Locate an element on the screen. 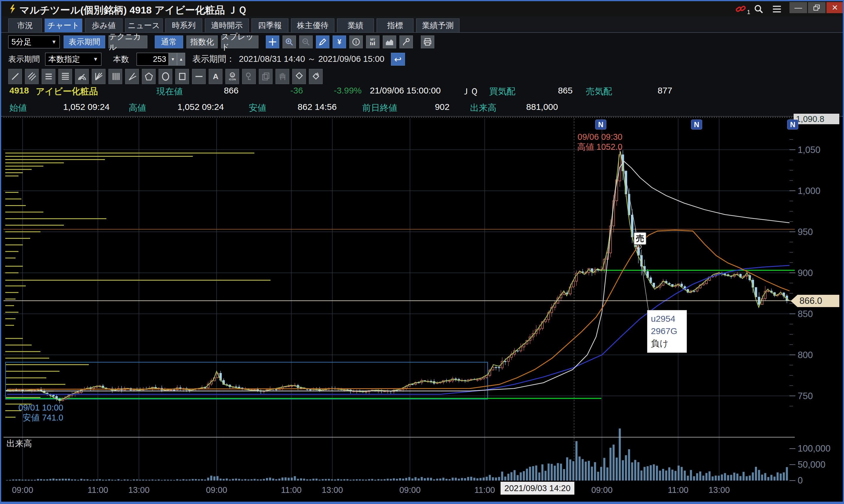  horizontal-lines3-tool-button is located at coordinates (49, 77).